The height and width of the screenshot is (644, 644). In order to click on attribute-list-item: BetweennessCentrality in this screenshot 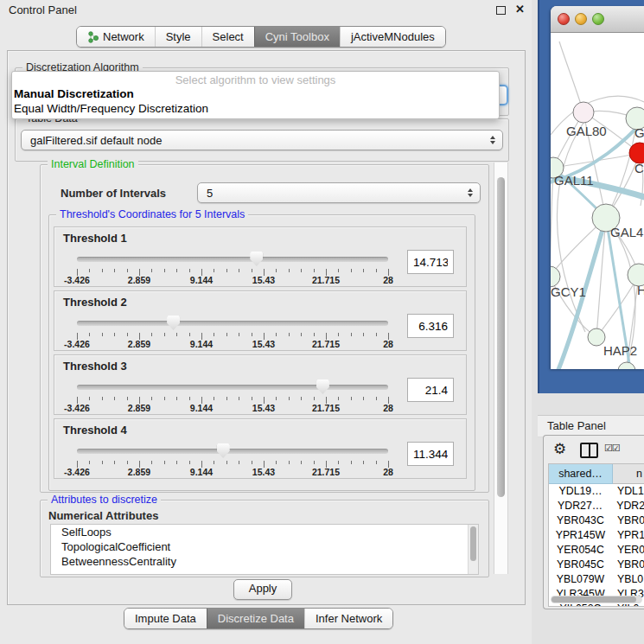, I will do `click(265, 562)`.